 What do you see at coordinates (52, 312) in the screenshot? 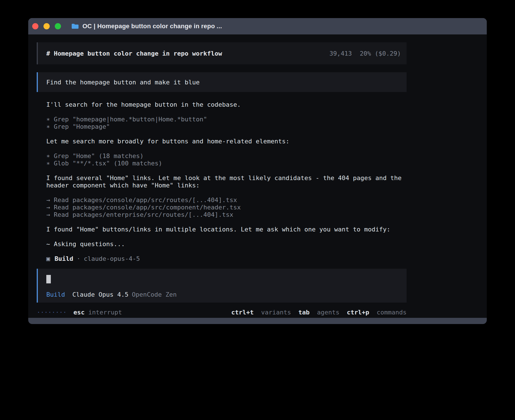
I see `spinner-dots: ········` at bounding box center [52, 312].